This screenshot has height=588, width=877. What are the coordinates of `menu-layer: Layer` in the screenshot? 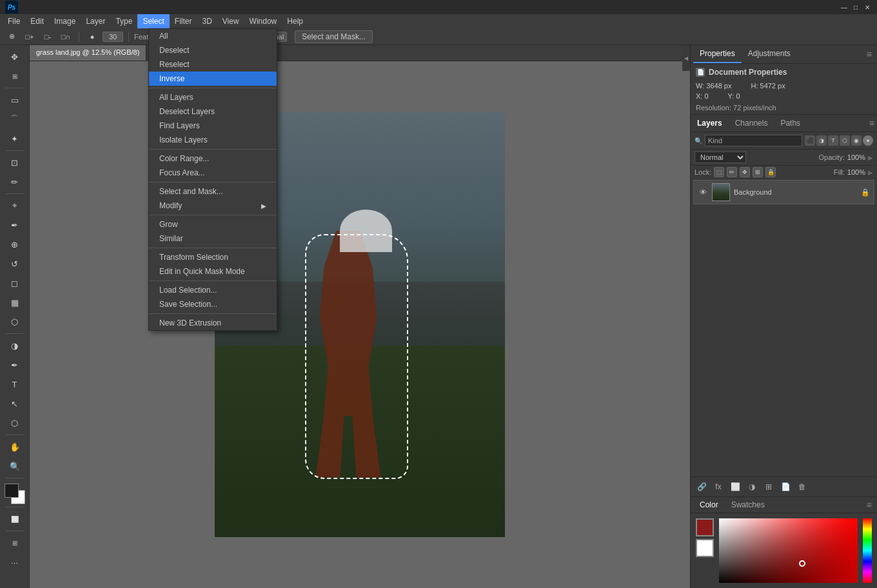 It's located at (95, 21).